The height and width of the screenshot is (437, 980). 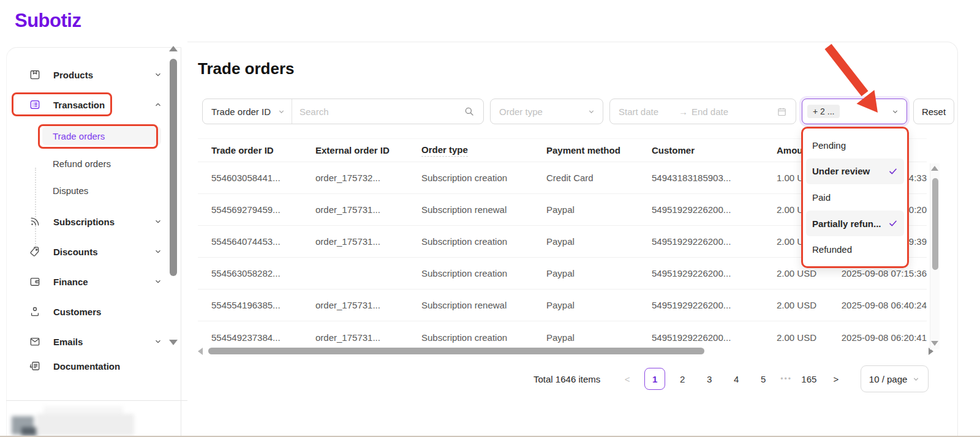 What do you see at coordinates (35, 312) in the screenshot?
I see `user-icon` at bounding box center [35, 312].